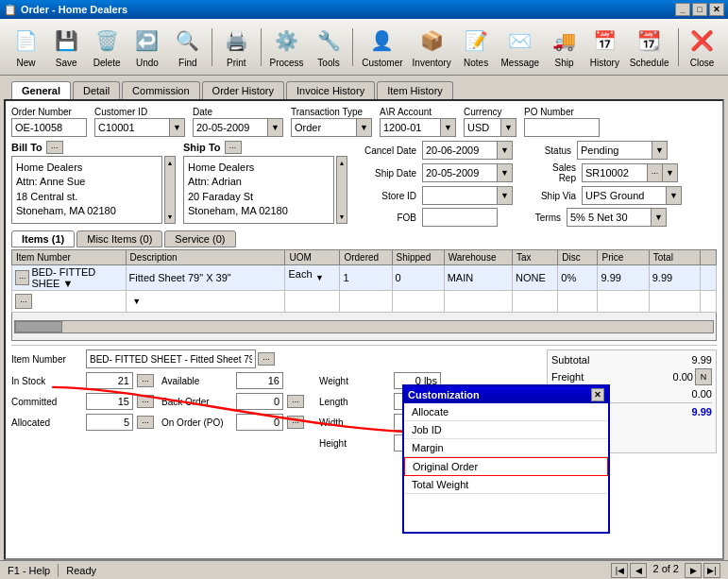 This screenshot has width=728, height=579. Describe the element at coordinates (364, 278) in the screenshot. I see `table-row: ··· BED- FITTED SHEE ▼ Fitted Sheet 79" …` at that location.